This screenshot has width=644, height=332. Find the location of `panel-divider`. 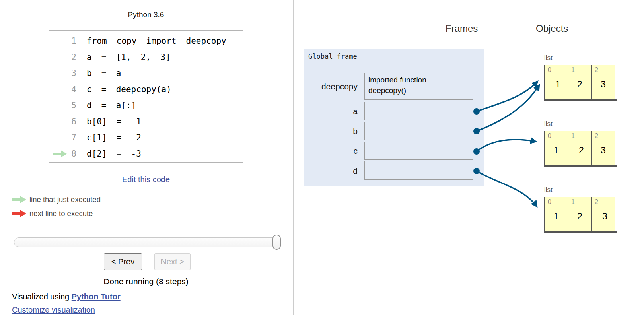

panel-divider is located at coordinates (294, 157).